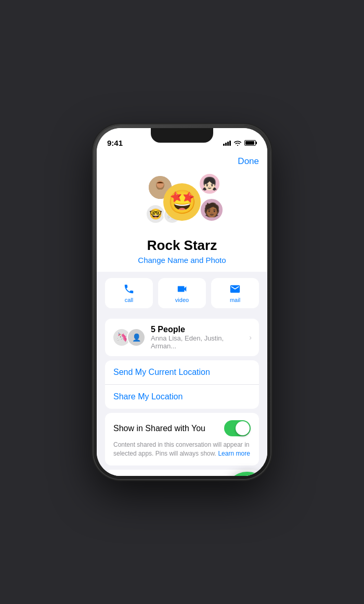  What do you see at coordinates (182, 397) in the screenshot?
I see `share-location-item: Share My Location` at bounding box center [182, 397].